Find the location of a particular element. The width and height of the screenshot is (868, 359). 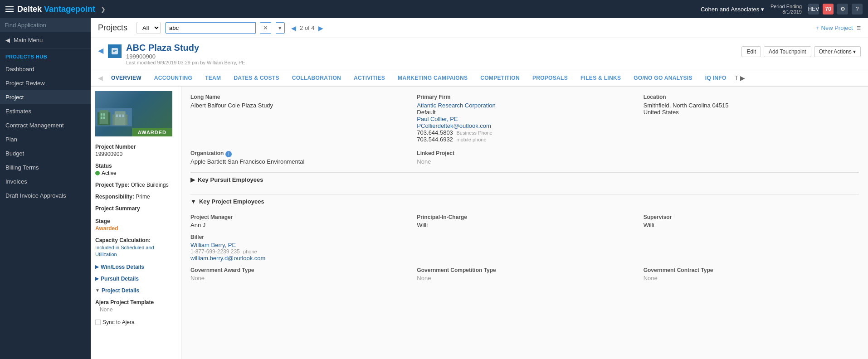

company-name: Cohen and Associates is located at coordinates (732, 9).